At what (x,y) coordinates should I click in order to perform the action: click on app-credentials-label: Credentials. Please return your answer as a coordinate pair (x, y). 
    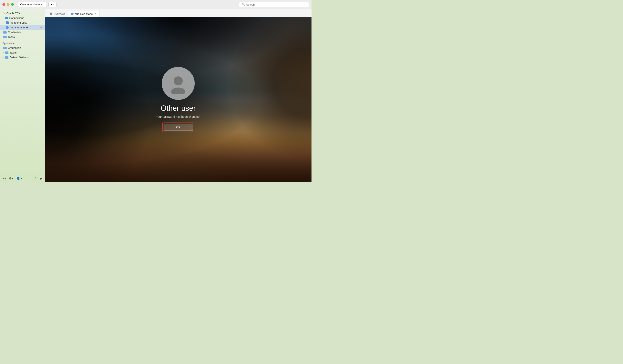
    Looking at the image, I should click on (15, 48).